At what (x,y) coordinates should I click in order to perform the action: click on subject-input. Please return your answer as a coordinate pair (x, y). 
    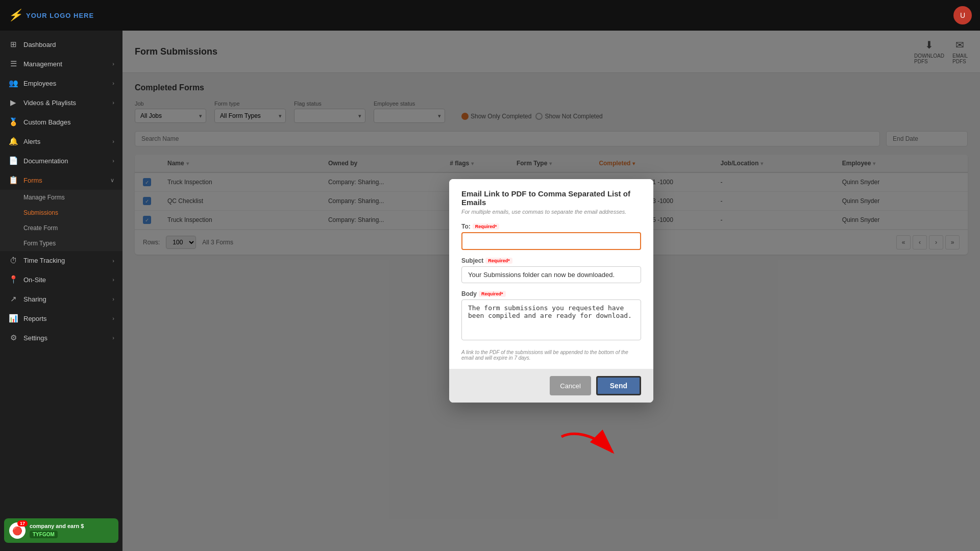
    Looking at the image, I should click on (551, 274).